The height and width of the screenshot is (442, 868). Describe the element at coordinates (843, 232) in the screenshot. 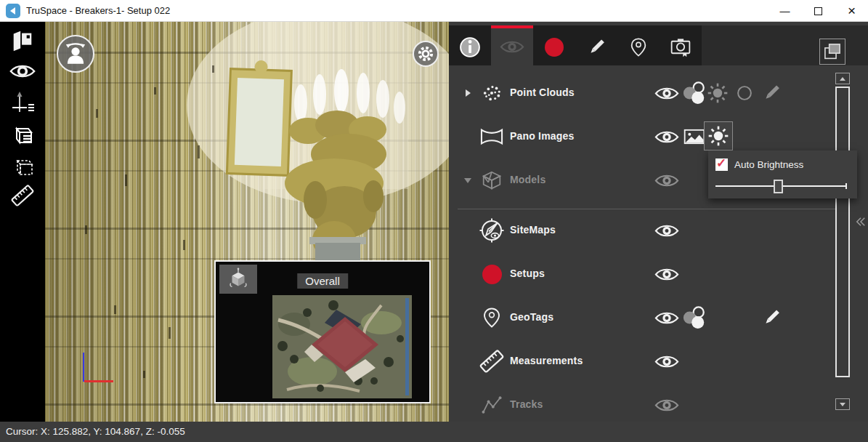

I see `scrollbar-thumb` at that location.